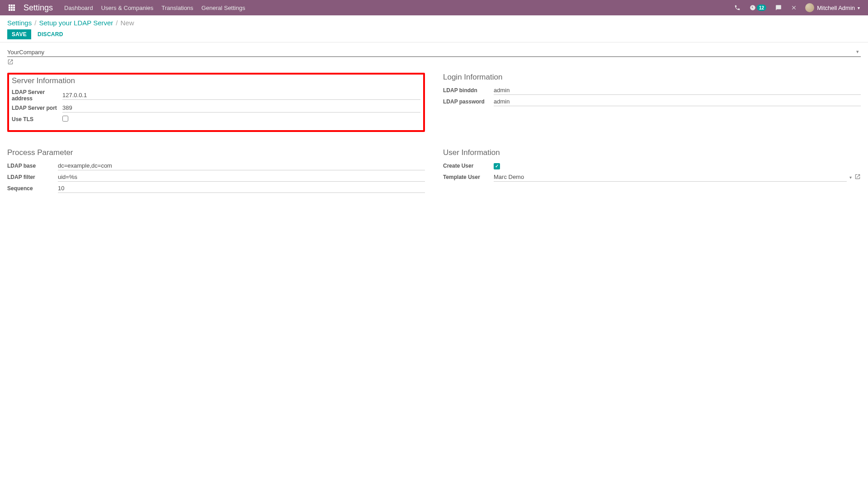 The height and width of the screenshot is (488, 868). What do you see at coordinates (37, 108) in the screenshot?
I see `ldap-port-label: LDAP Server port` at bounding box center [37, 108].